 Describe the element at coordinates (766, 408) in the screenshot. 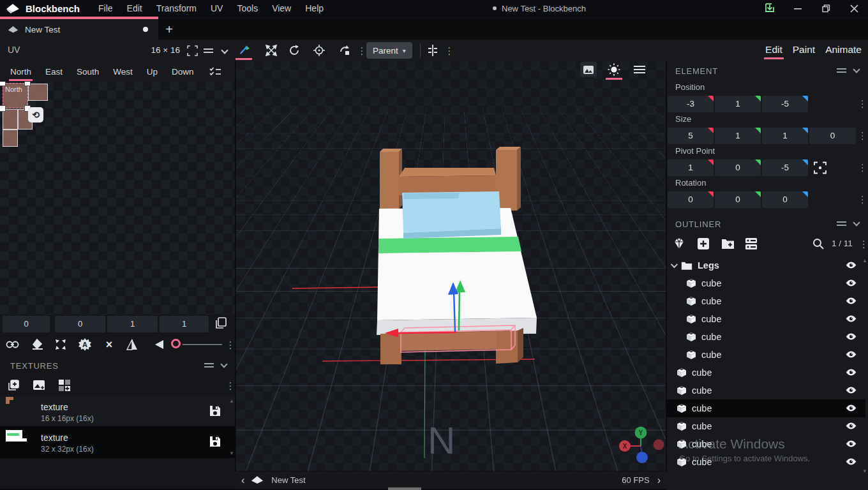

I see `outliner-cube-row-selected: cube` at that location.